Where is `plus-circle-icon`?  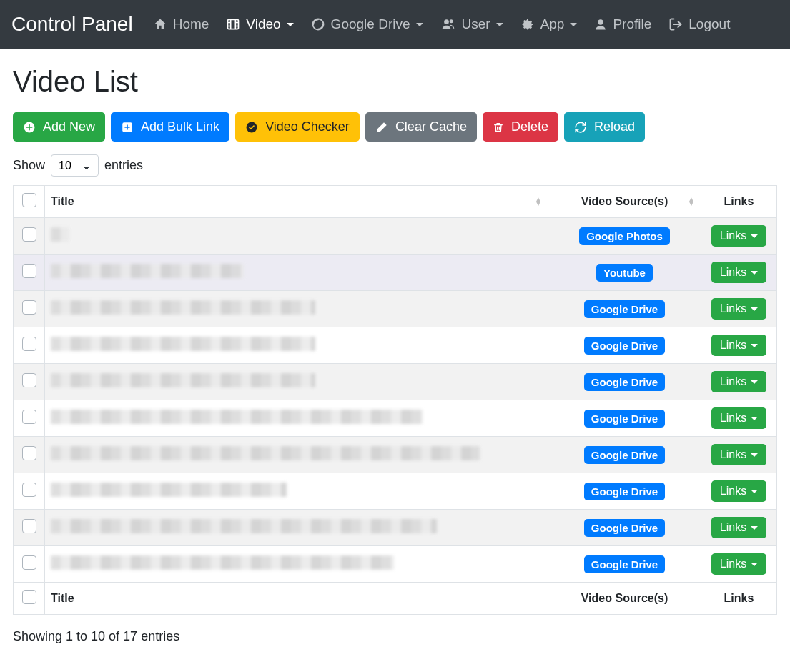 plus-circle-icon is located at coordinates (29, 127).